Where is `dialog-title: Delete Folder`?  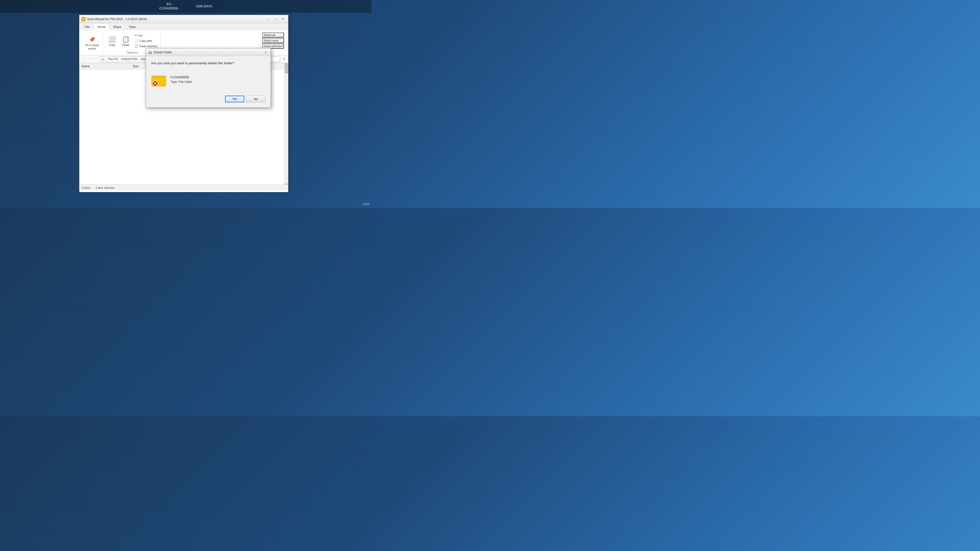 dialog-title: Delete Folder is located at coordinates (208, 52).